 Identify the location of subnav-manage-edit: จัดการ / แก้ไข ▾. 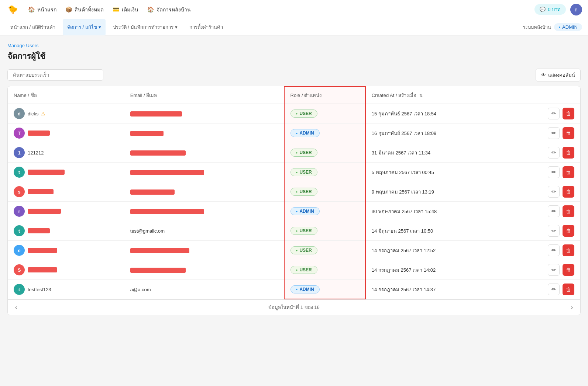
(84, 27).